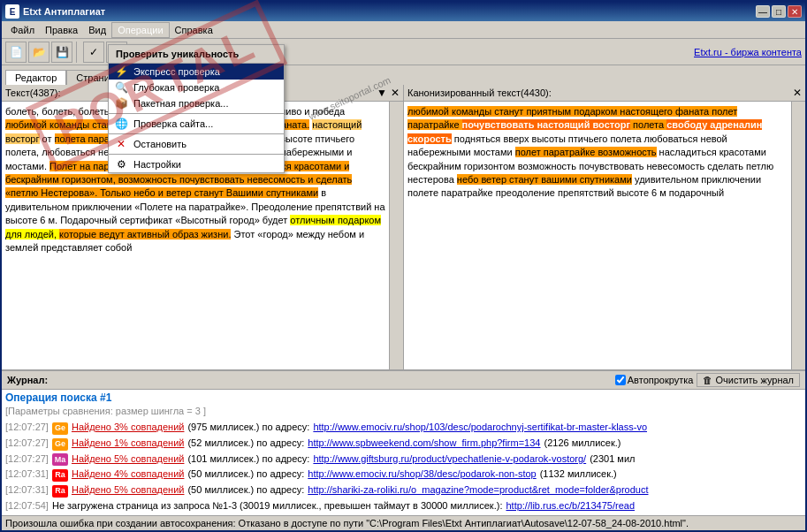  I want to click on dropdown-packet: 📦 Пакетная проверка..., so click(196, 103).